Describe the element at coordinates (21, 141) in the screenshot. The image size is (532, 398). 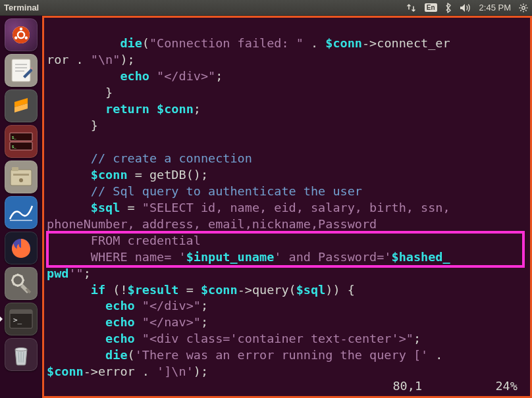
I see `launcher-app: $_$_` at that location.